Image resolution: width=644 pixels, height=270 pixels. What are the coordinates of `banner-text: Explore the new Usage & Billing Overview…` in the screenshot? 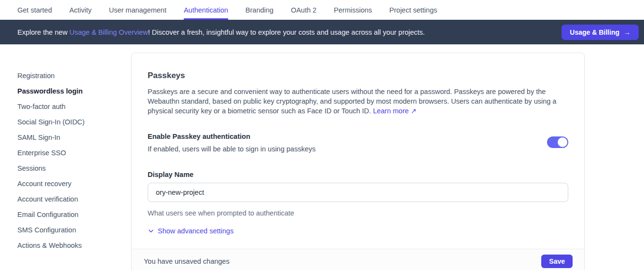 It's located at (221, 32).